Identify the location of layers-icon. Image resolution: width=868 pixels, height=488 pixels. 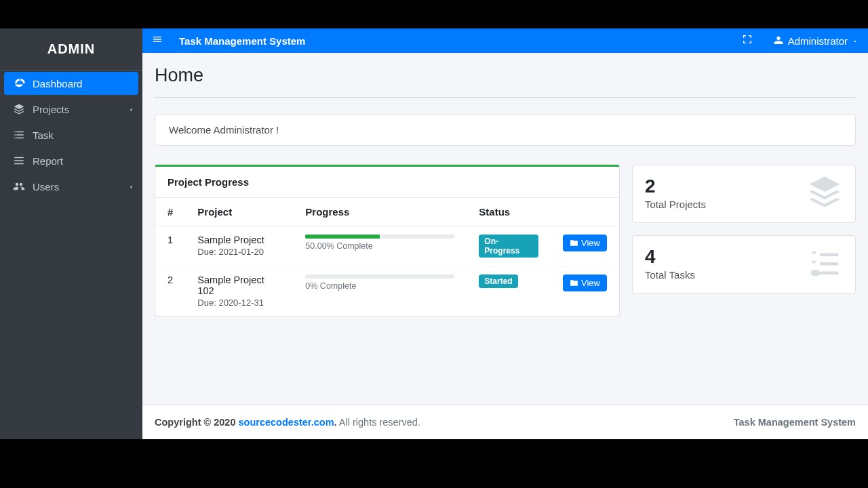
(19, 109).